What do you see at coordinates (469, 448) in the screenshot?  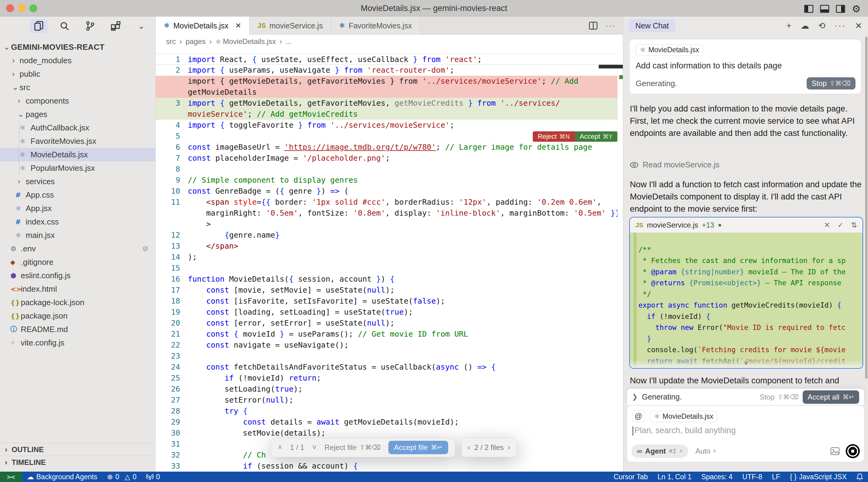 I see `prev-file-icon: ‹` at bounding box center [469, 448].